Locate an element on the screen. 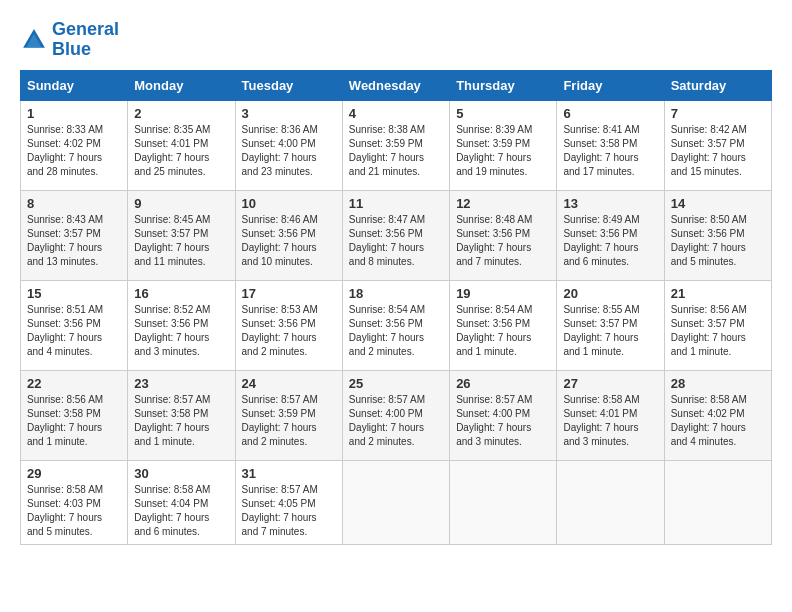 The width and height of the screenshot is (792, 612). day-number: 1 is located at coordinates (74, 114).